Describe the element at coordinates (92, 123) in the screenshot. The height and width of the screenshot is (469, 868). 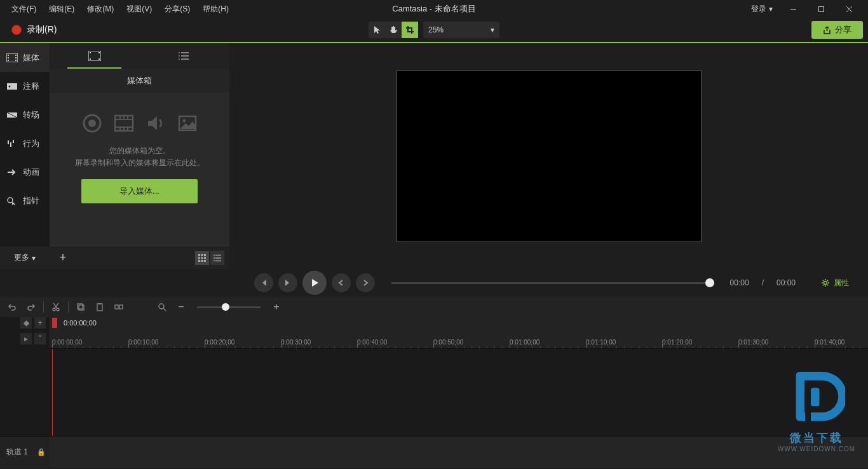
I see `record-circle-icon` at that location.